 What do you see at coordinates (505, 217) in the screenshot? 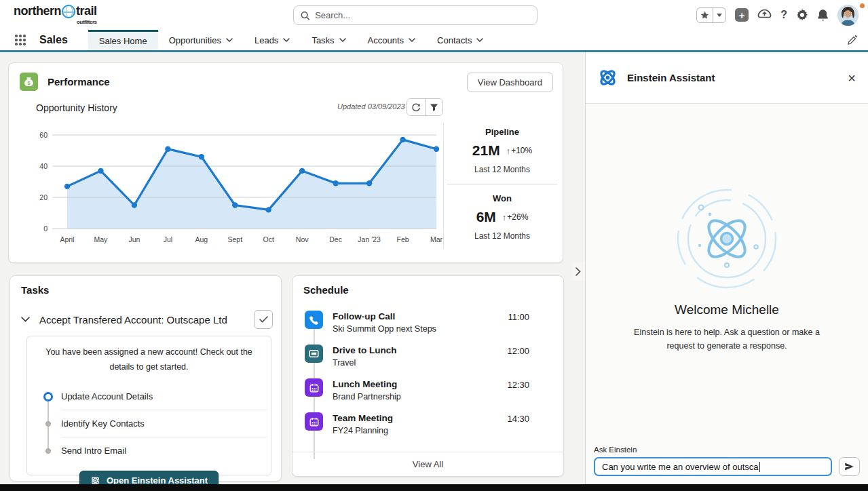
I see `arrow-up-icon: ↑` at bounding box center [505, 217].